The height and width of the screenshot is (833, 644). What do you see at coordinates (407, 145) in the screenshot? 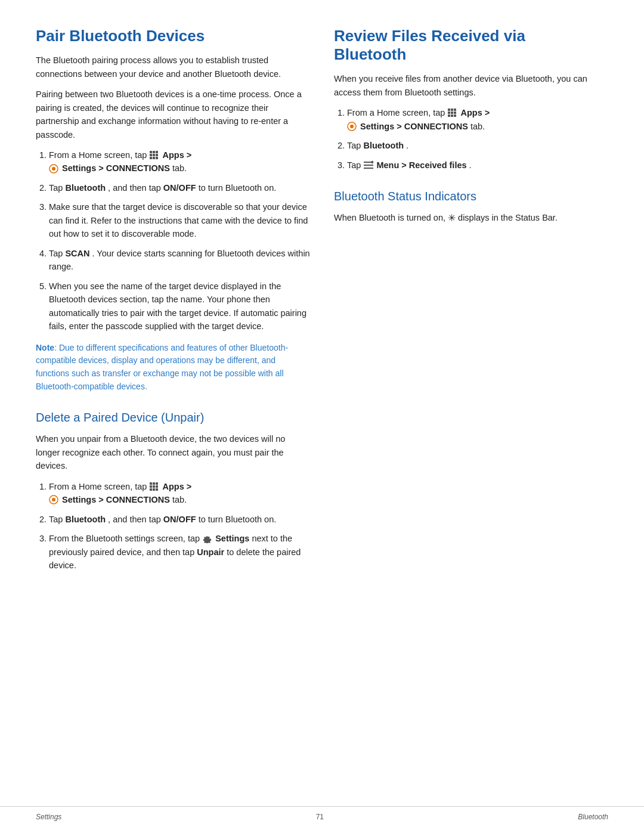
I see `review-step2-text-after: .` at bounding box center [407, 145].